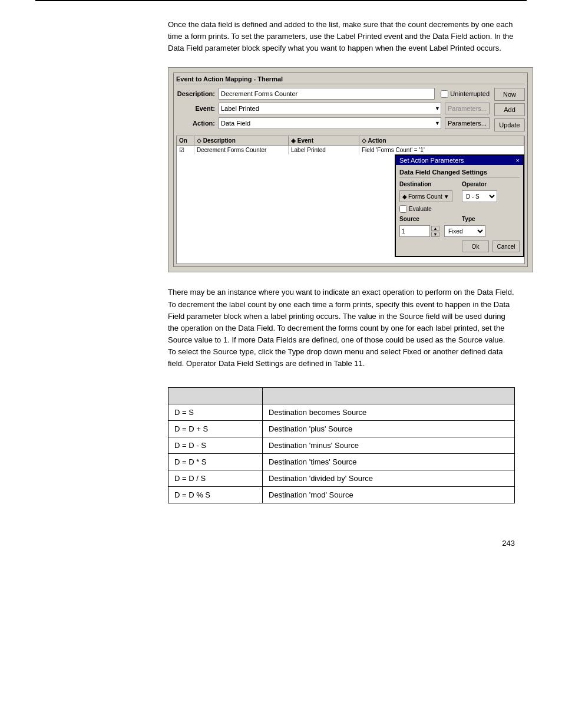 This screenshot has width=562, height=728. What do you see at coordinates (508, 543) in the screenshot?
I see `page-number-value: 243` at bounding box center [508, 543].